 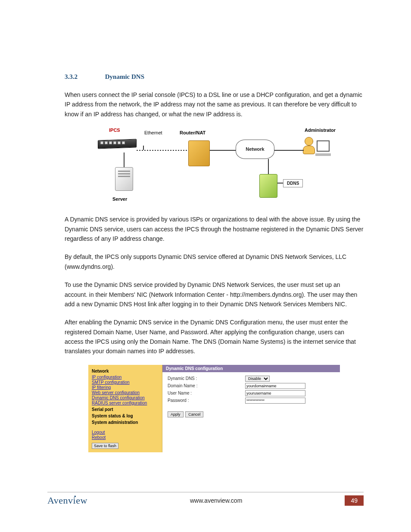 I want to click on diagram-label-ipcs: IPCS, so click(x=115, y=130).